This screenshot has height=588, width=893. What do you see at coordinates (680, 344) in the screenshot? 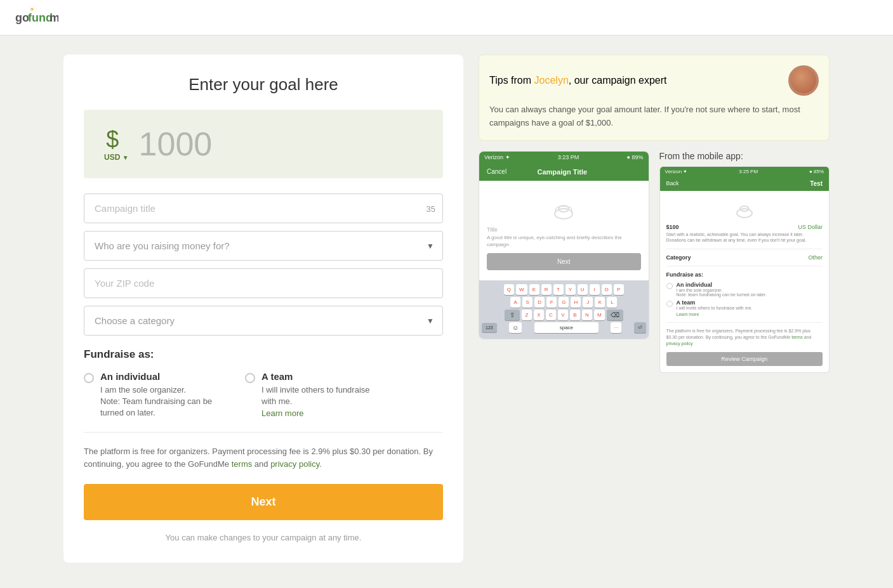
I see `p2-fee-privacy: privacy policy` at bounding box center [680, 344].